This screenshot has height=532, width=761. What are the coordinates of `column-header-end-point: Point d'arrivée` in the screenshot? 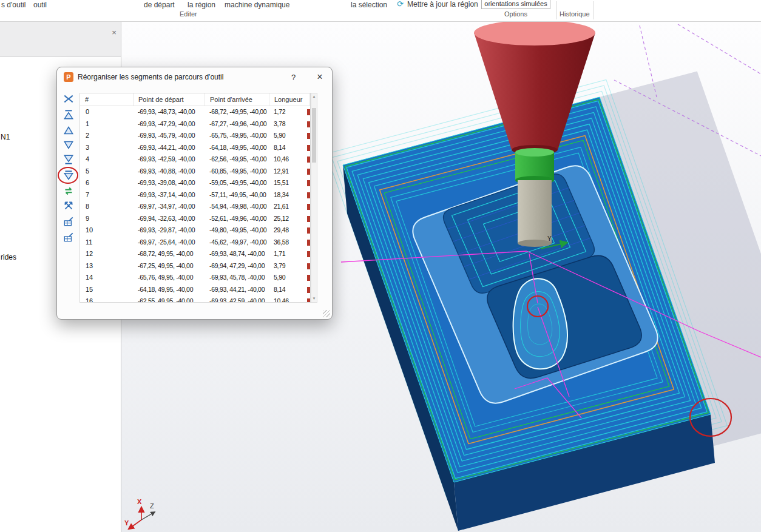 It's located at (237, 99).